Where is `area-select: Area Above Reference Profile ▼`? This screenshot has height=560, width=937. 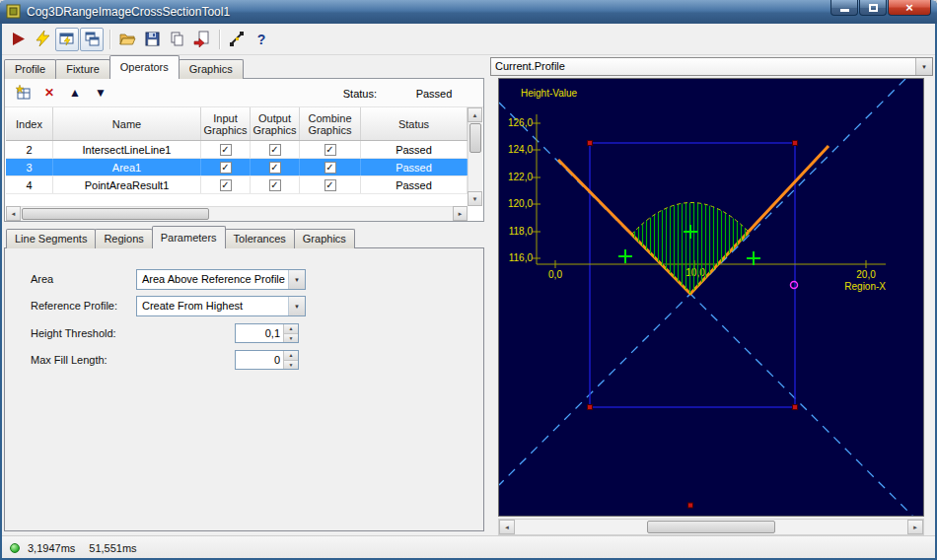 area-select: Area Above Reference Profile ▼ is located at coordinates (221, 280).